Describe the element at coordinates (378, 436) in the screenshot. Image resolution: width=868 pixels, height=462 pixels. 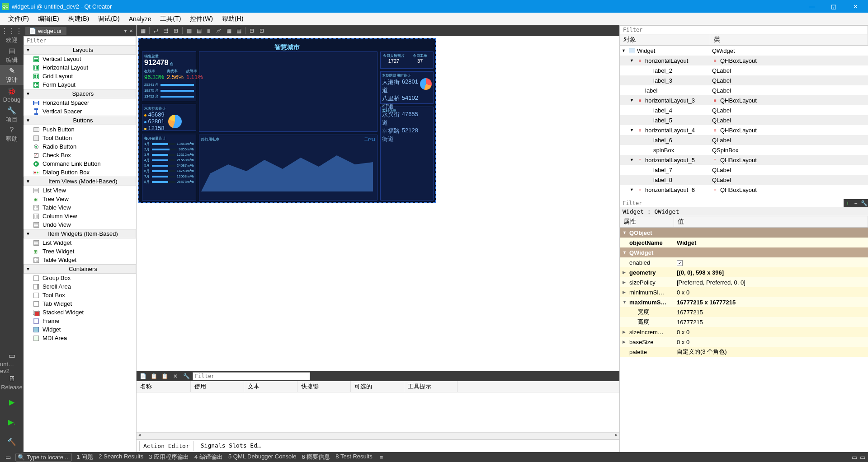
I see `horizontal-scrollbar` at that location.